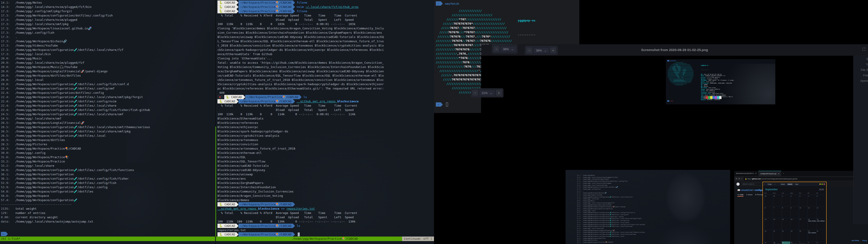  I want to click on terminal-line: 100 119k 0 119k 0 0 114k 0 --:--:-- 0:00…, so click(325, 114).